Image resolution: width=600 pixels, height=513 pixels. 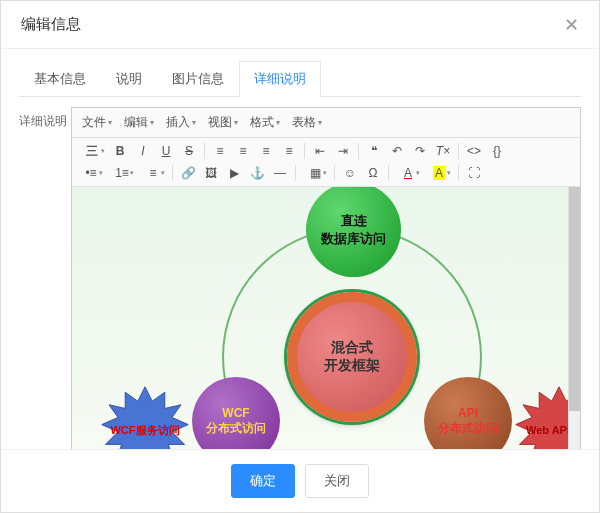 I want to click on vertical-scrollbar, so click(x=574, y=318).